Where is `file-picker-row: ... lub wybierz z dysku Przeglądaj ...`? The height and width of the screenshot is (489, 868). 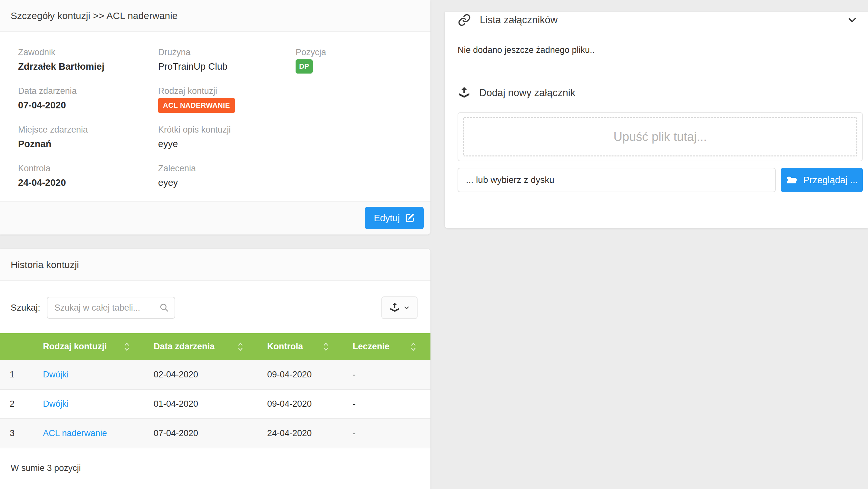
file-picker-row: ... lub wybierz z dysku Przeglądaj ... is located at coordinates (660, 180).